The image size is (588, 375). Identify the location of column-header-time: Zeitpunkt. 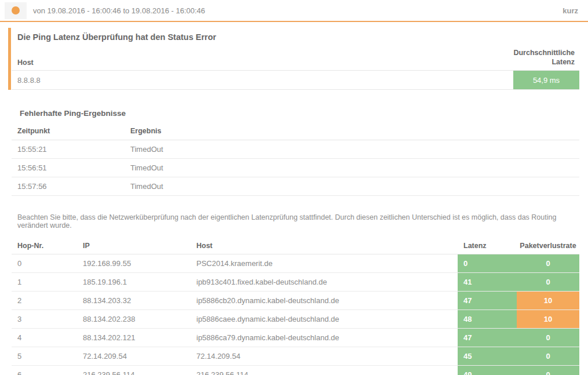
(71, 131).